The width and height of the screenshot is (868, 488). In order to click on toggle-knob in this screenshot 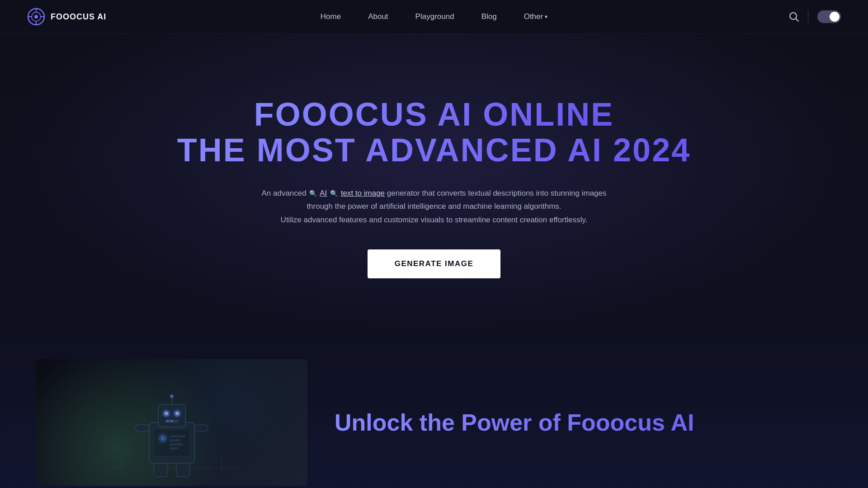, I will do `click(835, 17)`.